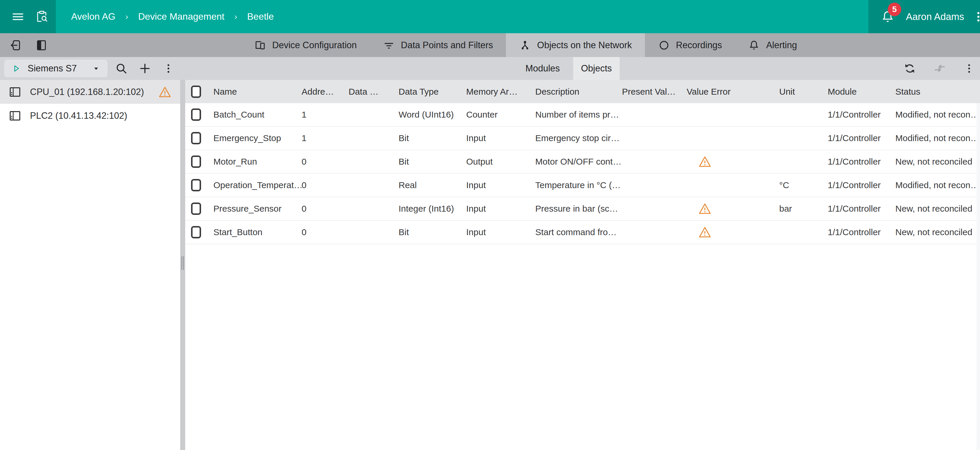 The image size is (980, 450). I want to click on tab-modules: Modules, so click(542, 68).